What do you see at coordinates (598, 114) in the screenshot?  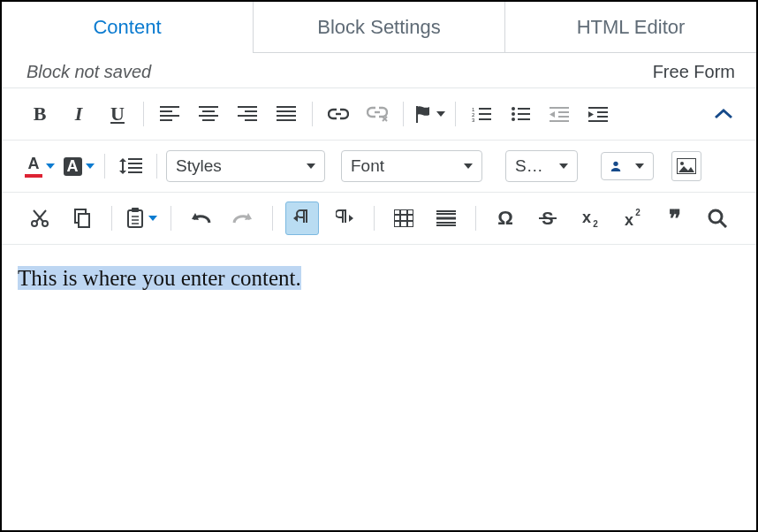 I see `indent-icon` at bounding box center [598, 114].